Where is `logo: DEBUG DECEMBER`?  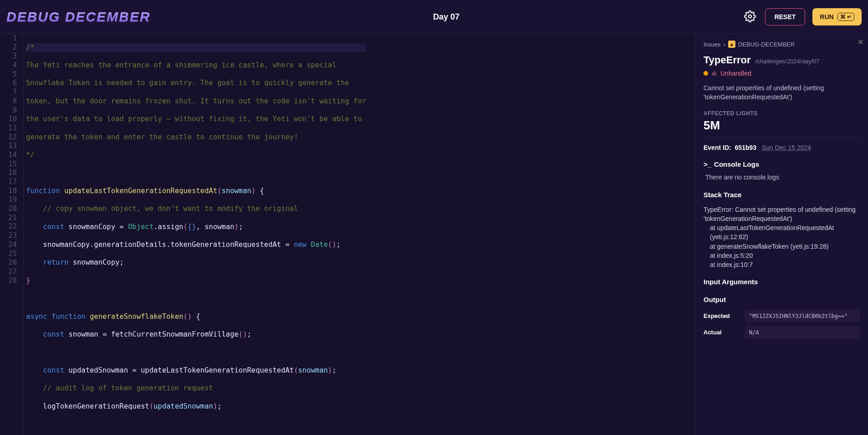
logo: DEBUG DECEMBER is located at coordinates (78, 17).